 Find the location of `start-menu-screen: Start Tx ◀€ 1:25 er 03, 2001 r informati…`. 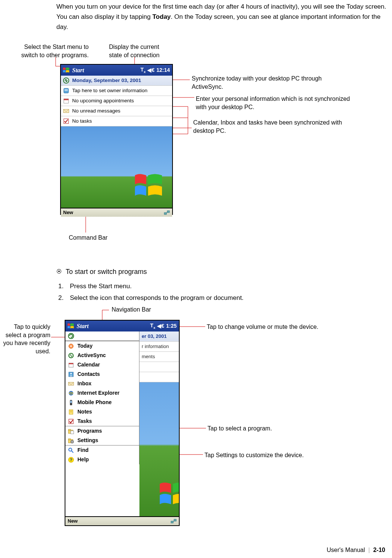

start-menu-screen: Start Tx ◀€ 1:25 er 03, 2001 r informati… is located at coordinates (122, 423).